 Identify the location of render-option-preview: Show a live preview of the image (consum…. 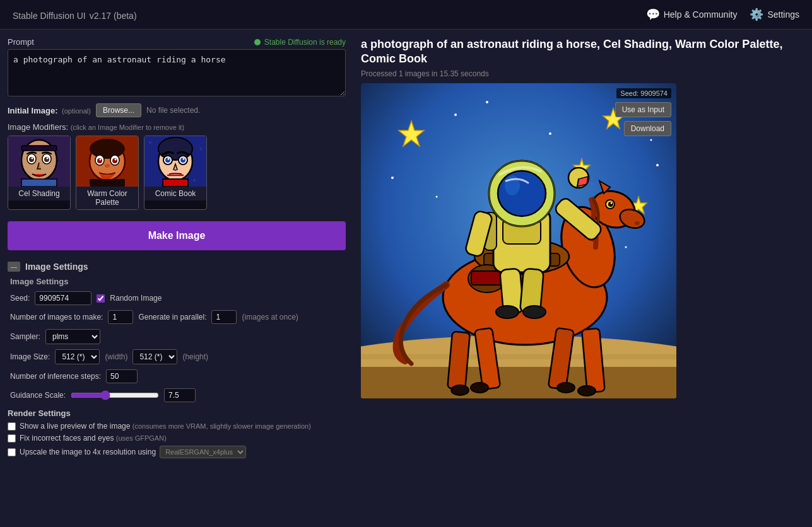
(177, 426).